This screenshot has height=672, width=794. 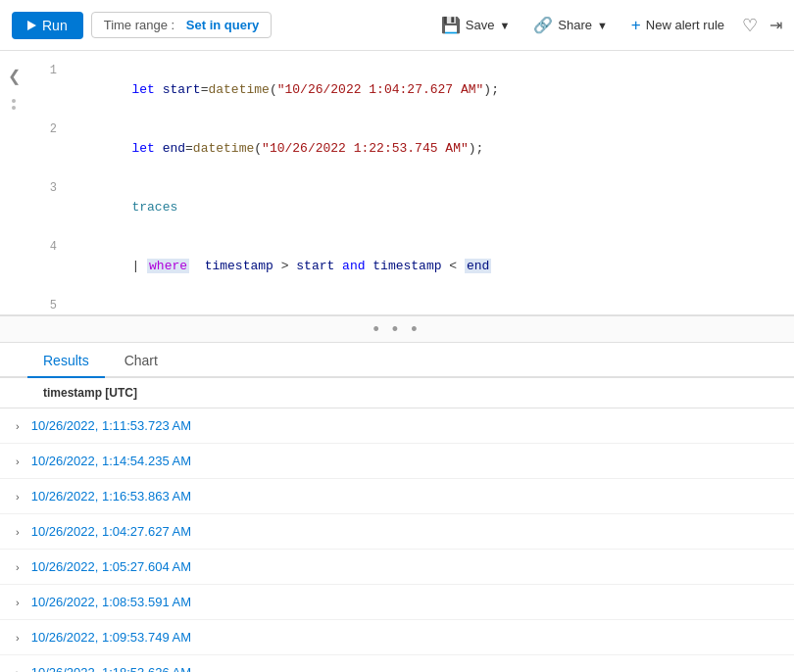 I want to click on save-icon: 💾, so click(x=451, y=25).